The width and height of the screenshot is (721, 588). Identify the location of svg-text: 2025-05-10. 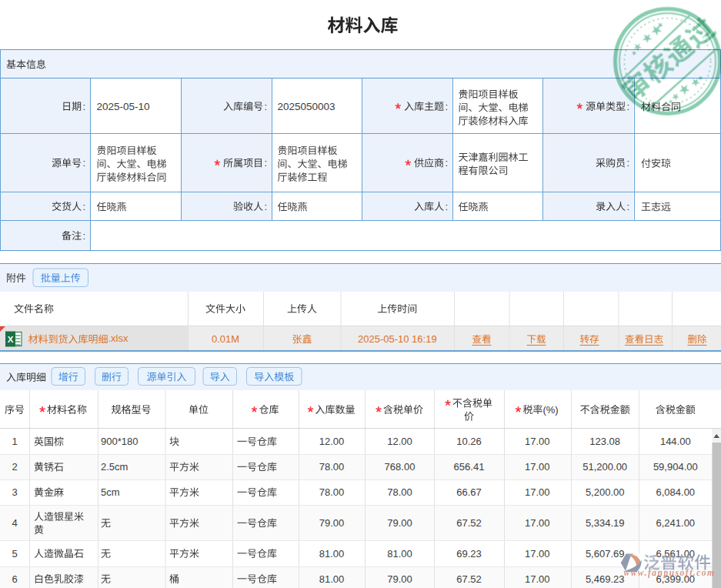
(123, 106).